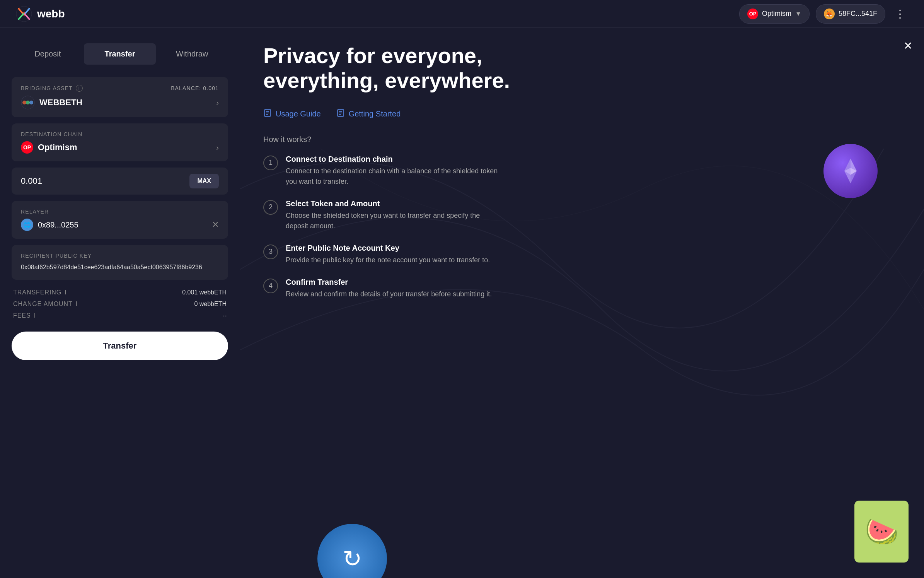 The image size is (924, 578). What do you see at coordinates (120, 97) in the screenshot?
I see `bridging-asset-card: BRIDGING ASSET i BALANCE: 0.001 WEBBETH …` at bounding box center [120, 97].